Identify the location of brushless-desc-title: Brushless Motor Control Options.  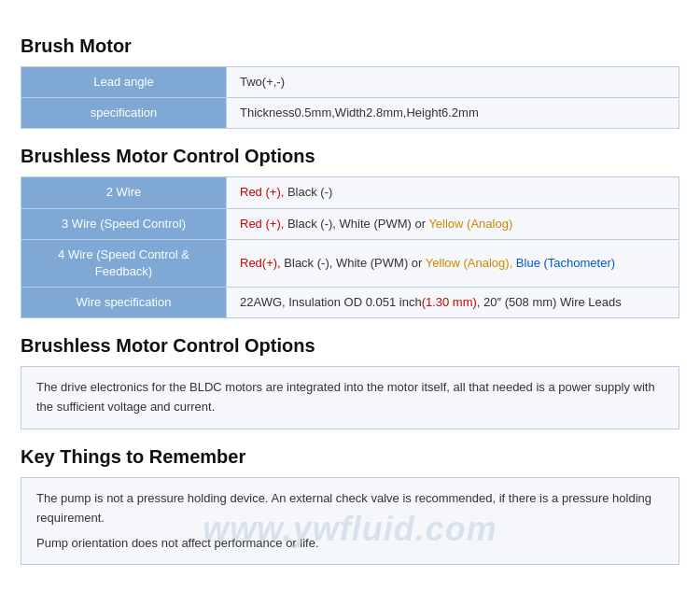
(350, 345).